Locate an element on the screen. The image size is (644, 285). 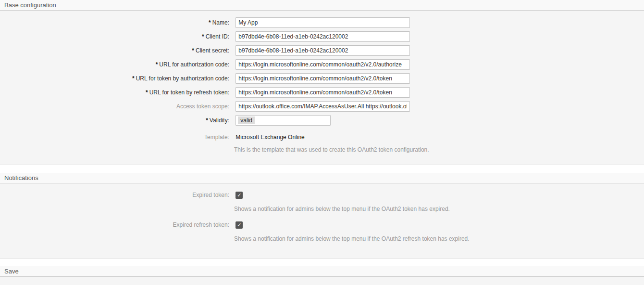
client-secret-field is located at coordinates (323, 51).